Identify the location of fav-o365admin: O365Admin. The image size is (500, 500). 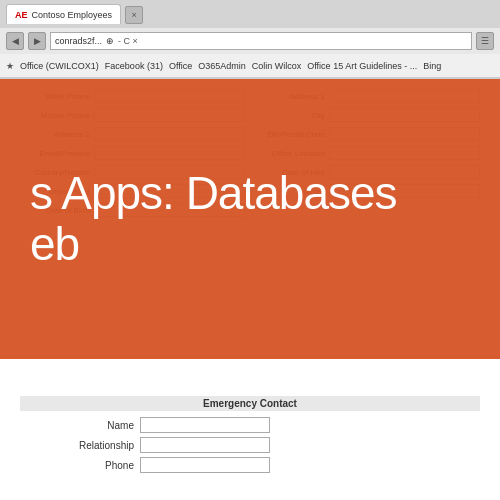
(222, 66).